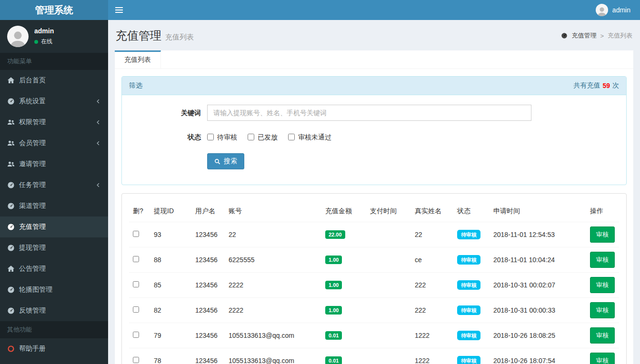  I want to click on tab-bar: 充值列表, so click(374, 60).